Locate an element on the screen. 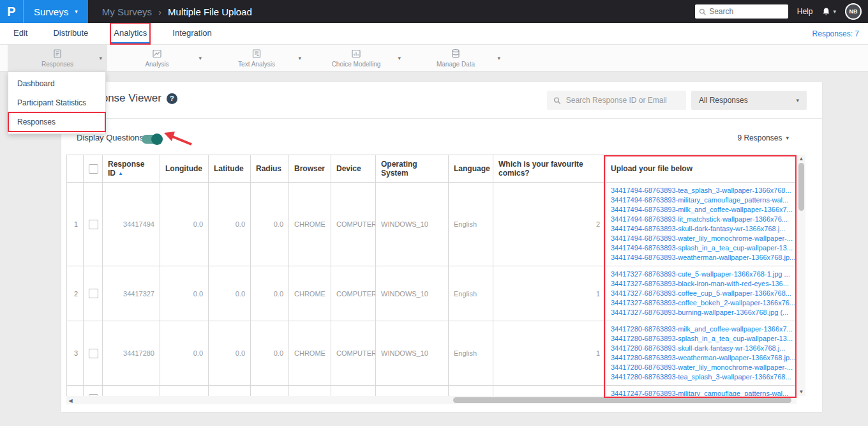 The height and width of the screenshot is (426, 868). menu-item-participant-statistics: Participant Statistics is located at coordinates (57, 103).